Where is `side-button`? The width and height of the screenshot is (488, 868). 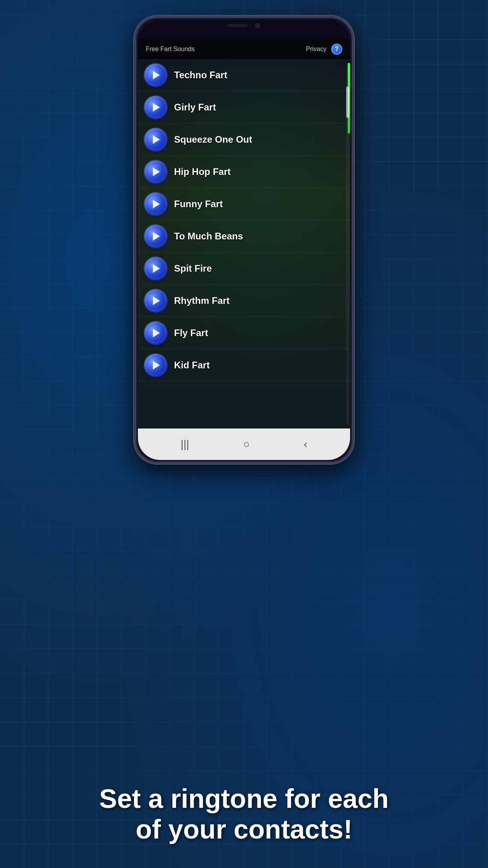 side-button is located at coordinates (353, 138).